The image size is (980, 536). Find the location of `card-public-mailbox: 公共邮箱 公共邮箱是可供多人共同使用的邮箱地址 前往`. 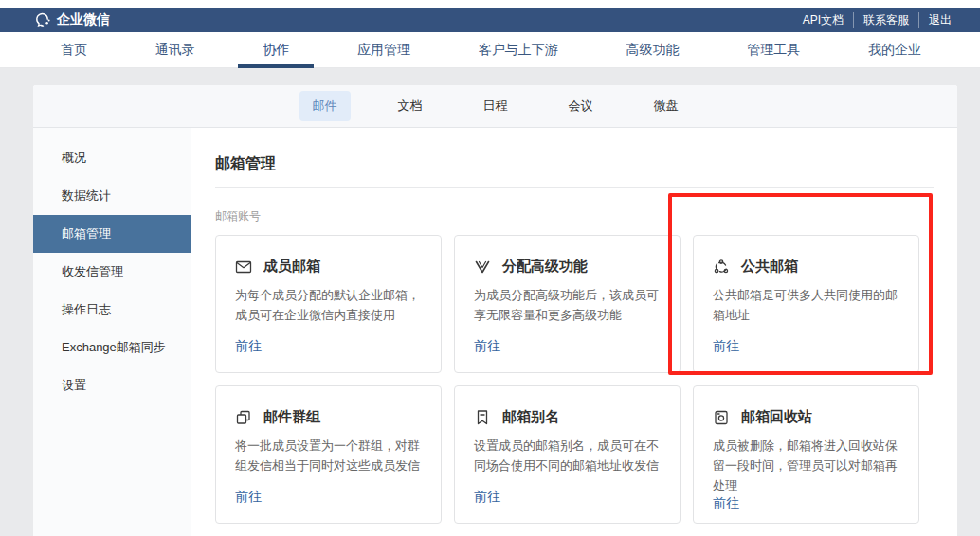

card-public-mailbox: 公共邮箱 公共邮箱是可供多人共同使用的邮箱地址 前往 is located at coordinates (806, 304).